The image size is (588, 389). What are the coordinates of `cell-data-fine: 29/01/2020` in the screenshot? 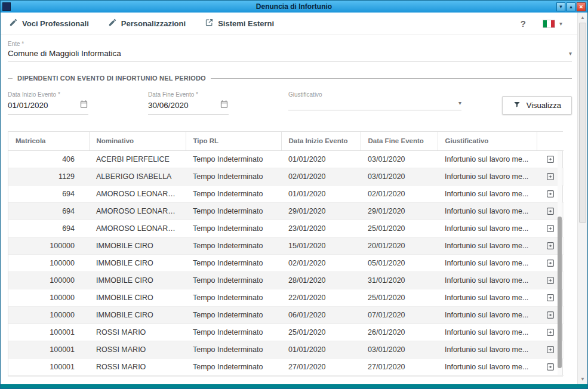 It's located at (399, 211).